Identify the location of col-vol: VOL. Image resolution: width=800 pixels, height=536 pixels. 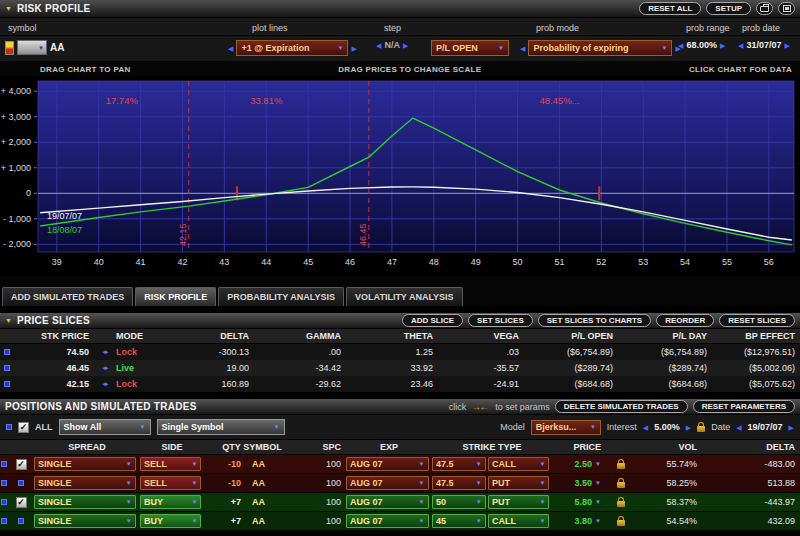
(669, 447).